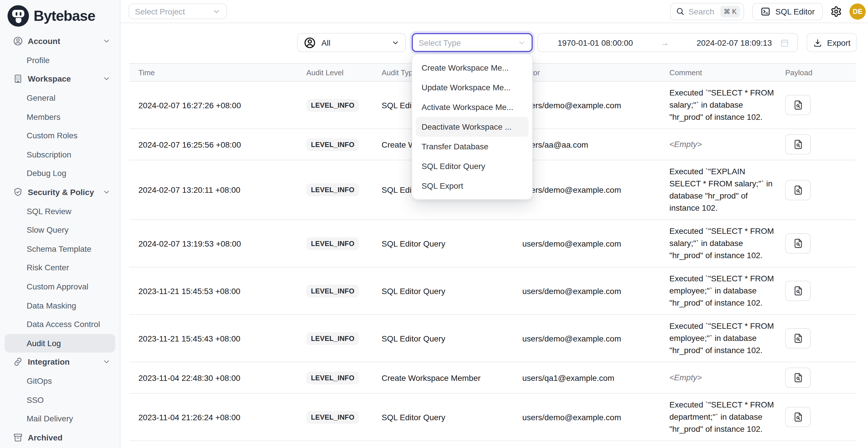  I want to click on sidebar-item-label: Audit Log, so click(44, 343).